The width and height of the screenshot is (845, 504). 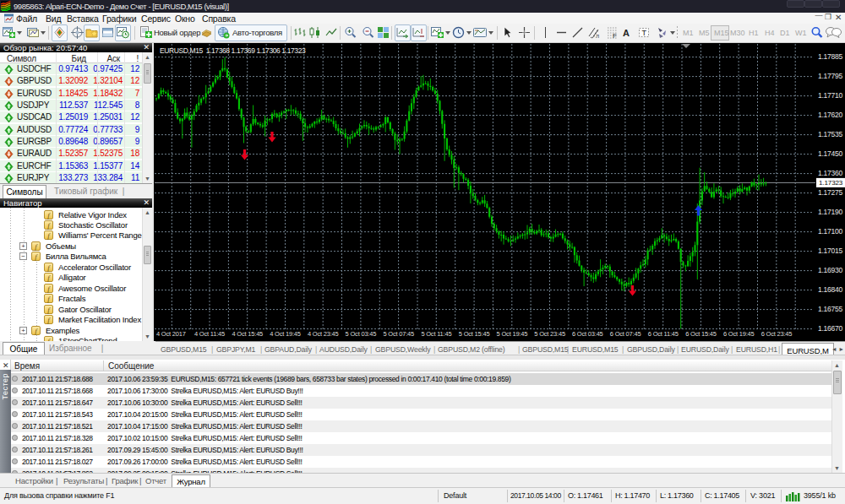 What do you see at coordinates (475, 334) in the screenshot?
I see `svg-text: 5 Oct 15:45` at bounding box center [475, 334].